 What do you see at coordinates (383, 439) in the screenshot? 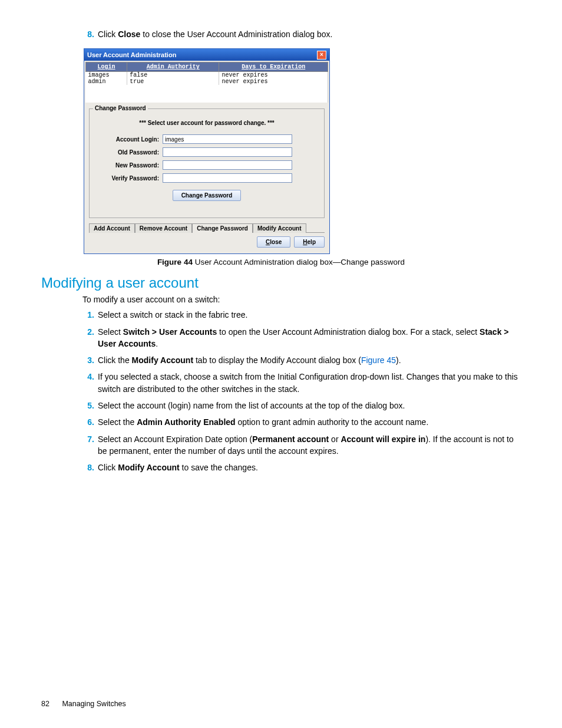
I see `bold: Account will expire in` at bounding box center [383, 439].